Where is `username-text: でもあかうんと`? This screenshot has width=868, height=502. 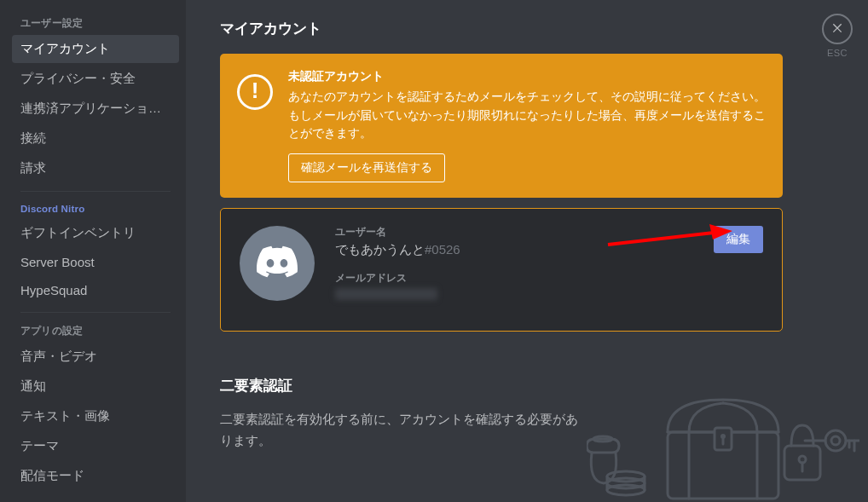 username-text: でもあかうんと is located at coordinates (380, 249).